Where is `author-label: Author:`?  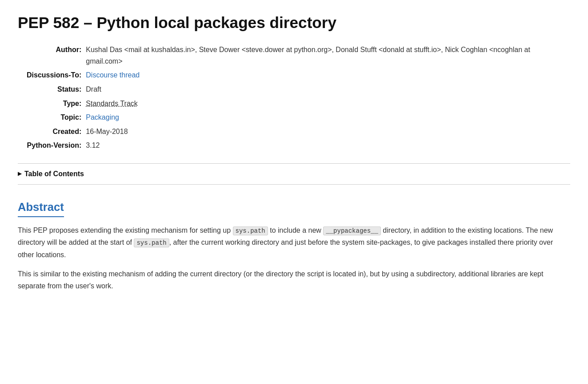
author-label: Author: is located at coordinates (56, 55).